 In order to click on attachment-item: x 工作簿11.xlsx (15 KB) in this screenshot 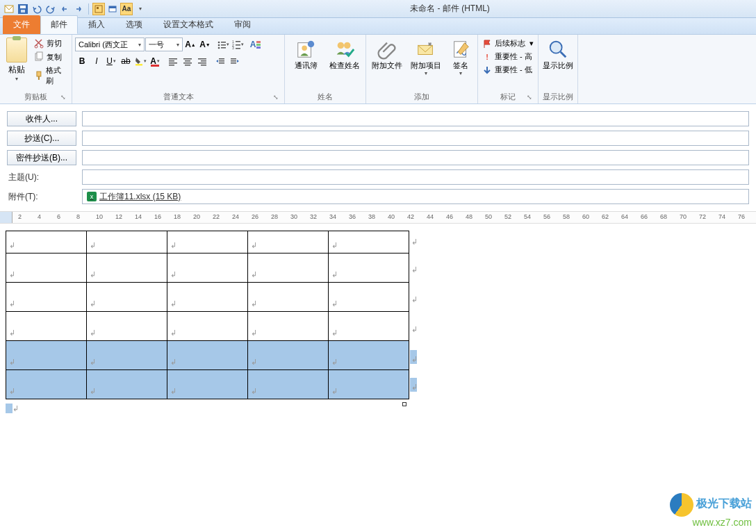, I will do `click(133, 197)`.